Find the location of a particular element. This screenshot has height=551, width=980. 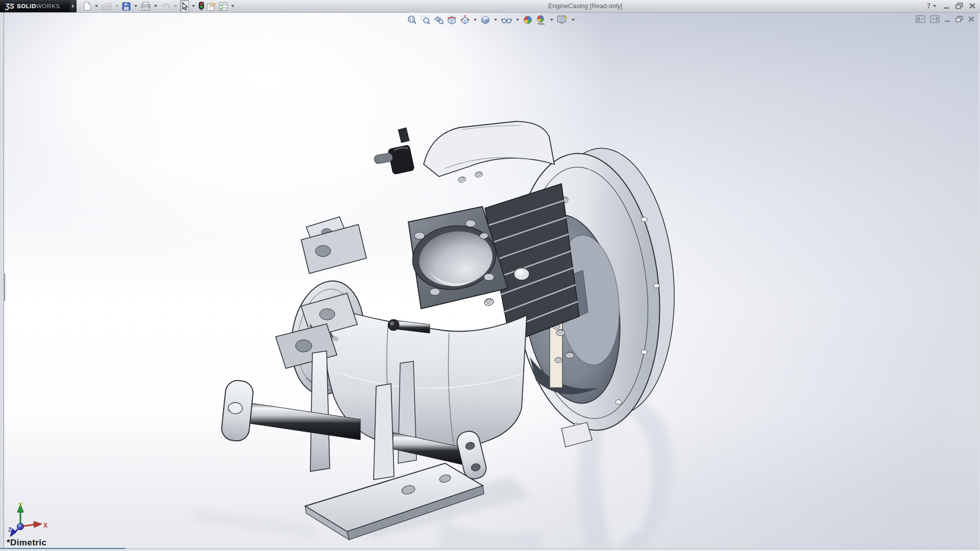

undo-icon is located at coordinates (165, 6).